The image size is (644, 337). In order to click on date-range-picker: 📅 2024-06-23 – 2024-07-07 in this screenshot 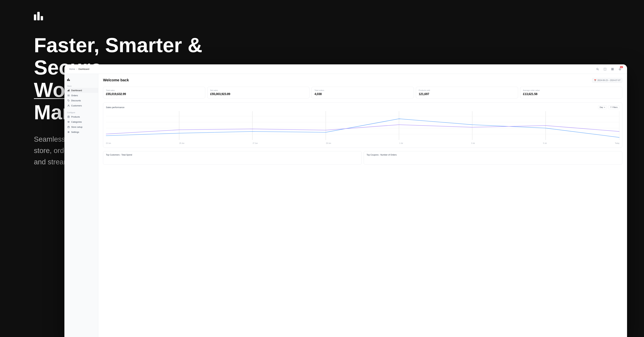, I will do `click(607, 80)`.